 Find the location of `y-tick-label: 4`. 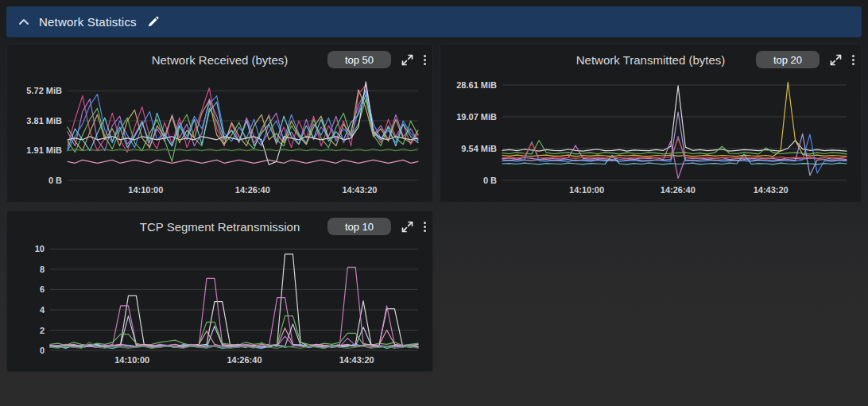

y-tick-label: 4 is located at coordinates (43, 310).